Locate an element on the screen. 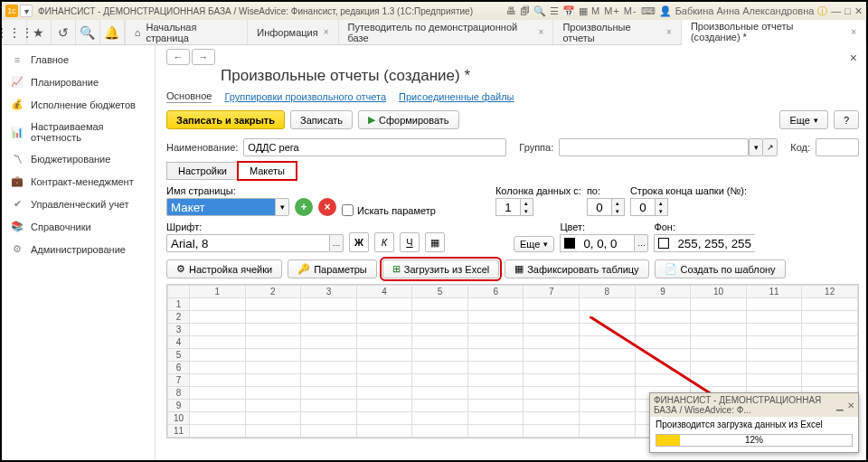 The width and height of the screenshot is (868, 462). header-end-input is located at coordinates (643, 207).